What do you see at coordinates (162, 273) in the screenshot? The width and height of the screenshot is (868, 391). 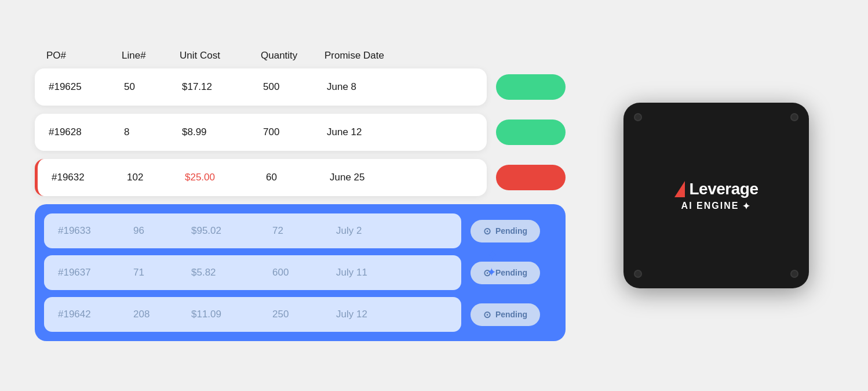 I see `cell-line: 71` at bounding box center [162, 273].